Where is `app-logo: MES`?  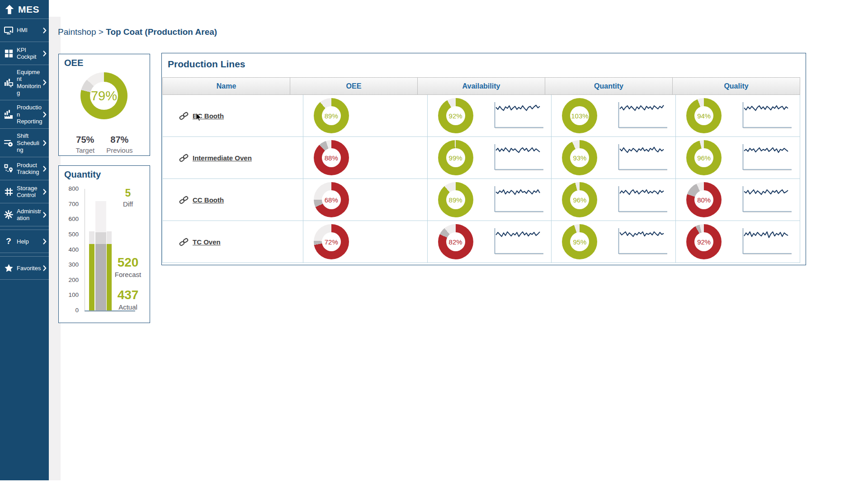
app-logo: MES is located at coordinates (24, 9).